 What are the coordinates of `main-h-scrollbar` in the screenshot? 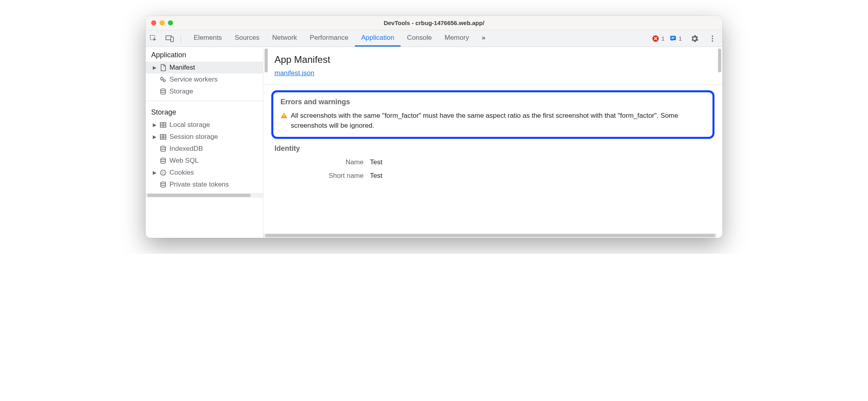 It's located at (490, 236).